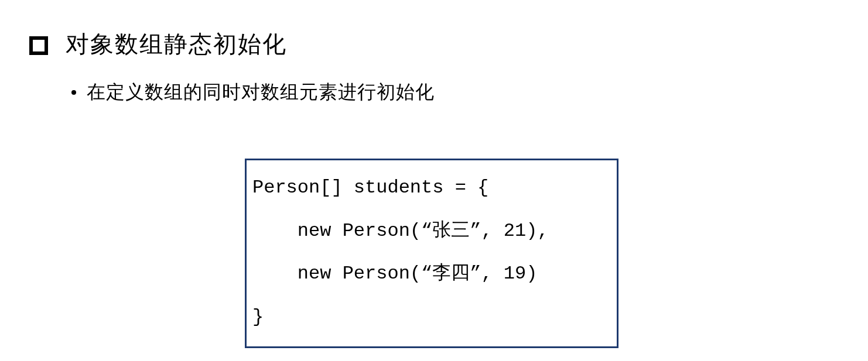 The width and height of the screenshot is (868, 361). Describe the element at coordinates (176, 44) in the screenshot. I see `heading-text: 对象数组静态初始化` at that location.